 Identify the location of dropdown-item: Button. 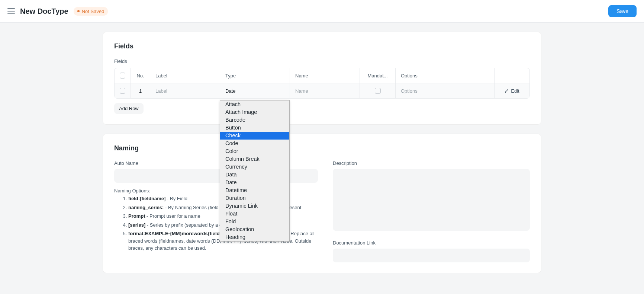
(255, 128).